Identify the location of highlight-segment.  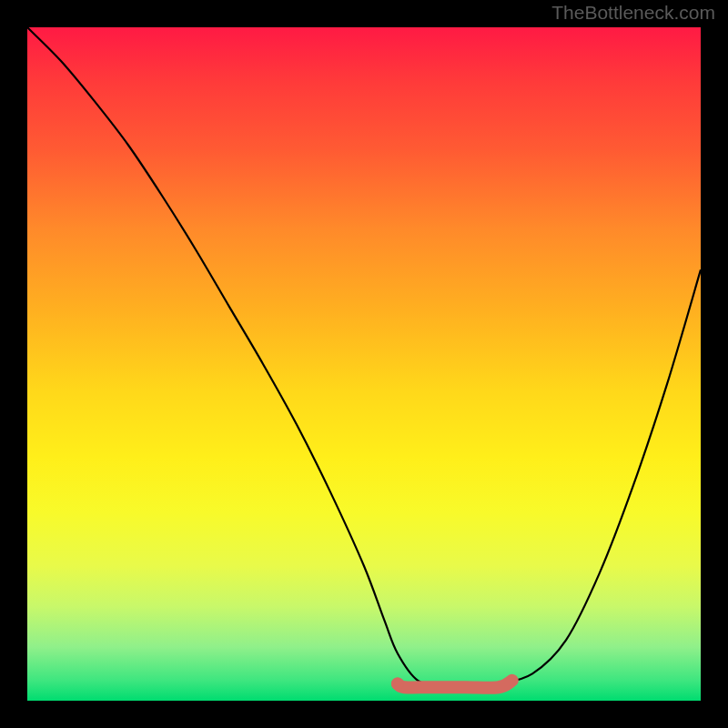
(455, 684).